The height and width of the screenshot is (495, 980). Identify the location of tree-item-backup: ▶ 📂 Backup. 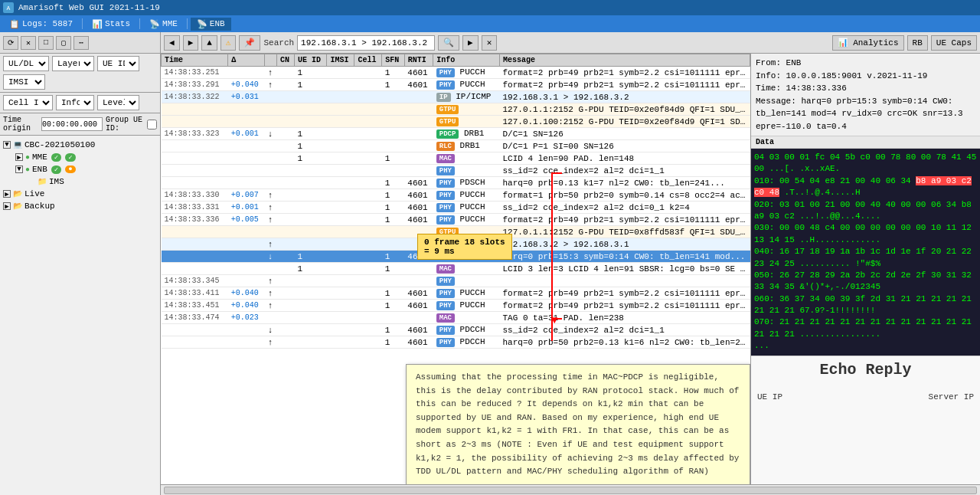
(80, 206).